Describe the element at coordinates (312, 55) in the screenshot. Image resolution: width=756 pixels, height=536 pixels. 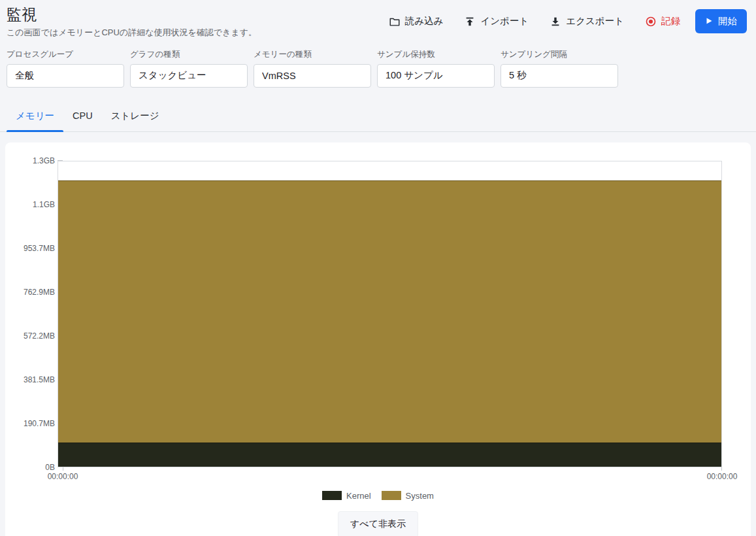
I see `filter-label: メモリーの種類` at that location.